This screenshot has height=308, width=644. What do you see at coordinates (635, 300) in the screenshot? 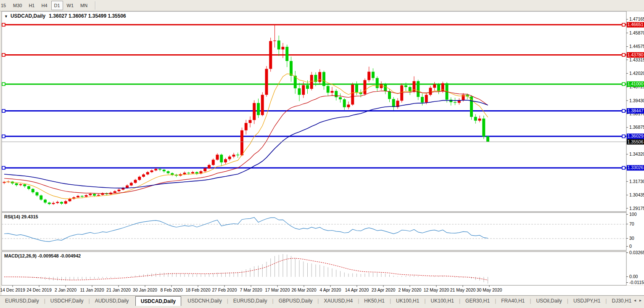
I see `tab-scroll-left-icon: ◂` at bounding box center [635, 300].